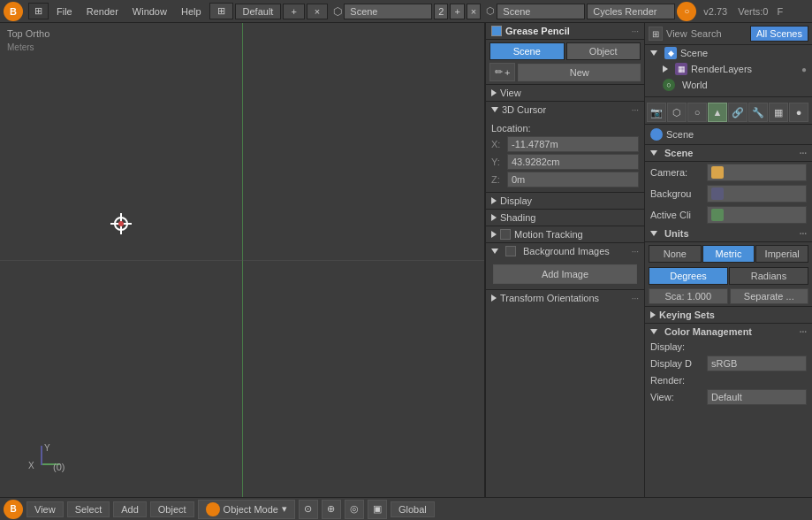 The width and height of the screenshot is (812, 520). I want to click on units-dots: ···, so click(803, 233).